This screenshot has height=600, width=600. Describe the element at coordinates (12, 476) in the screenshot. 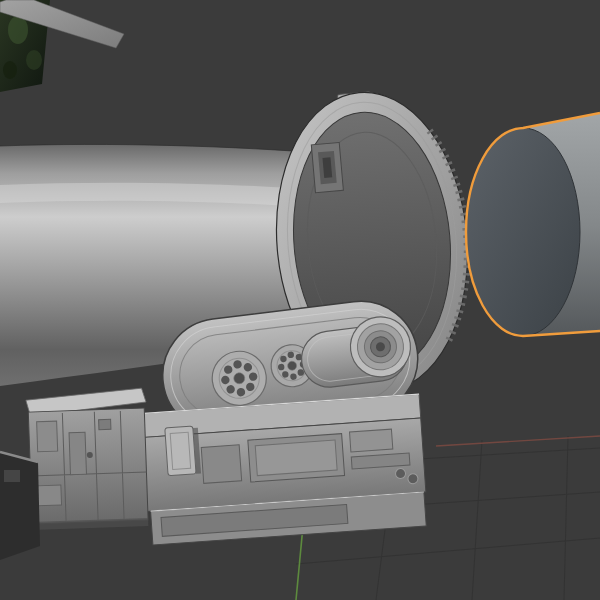

I see `wedge-inset` at that location.